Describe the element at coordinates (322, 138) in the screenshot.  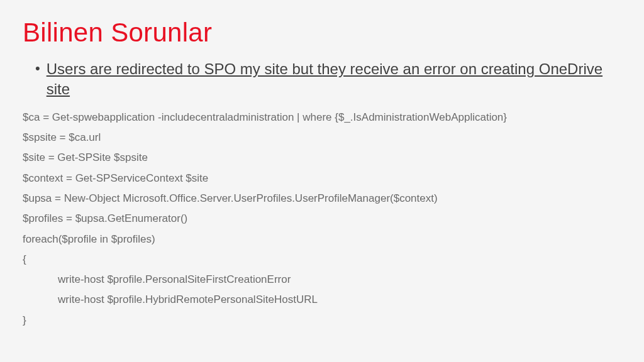
I see `code-line: $spsite = $ca.url` at that location.